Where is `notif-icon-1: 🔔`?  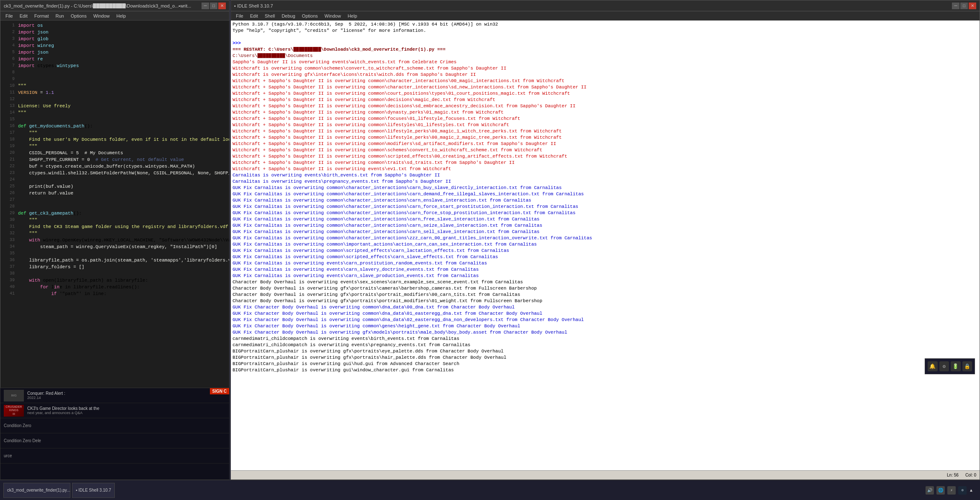 notif-icon-1: 🔔 is located at coordinates (933, 366).